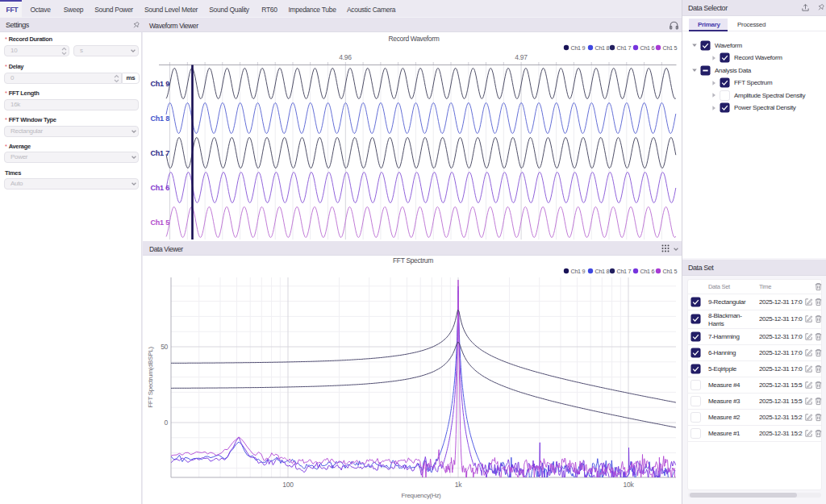  I want to click on svg-text: Frequency(Hz), so click(421, 495).